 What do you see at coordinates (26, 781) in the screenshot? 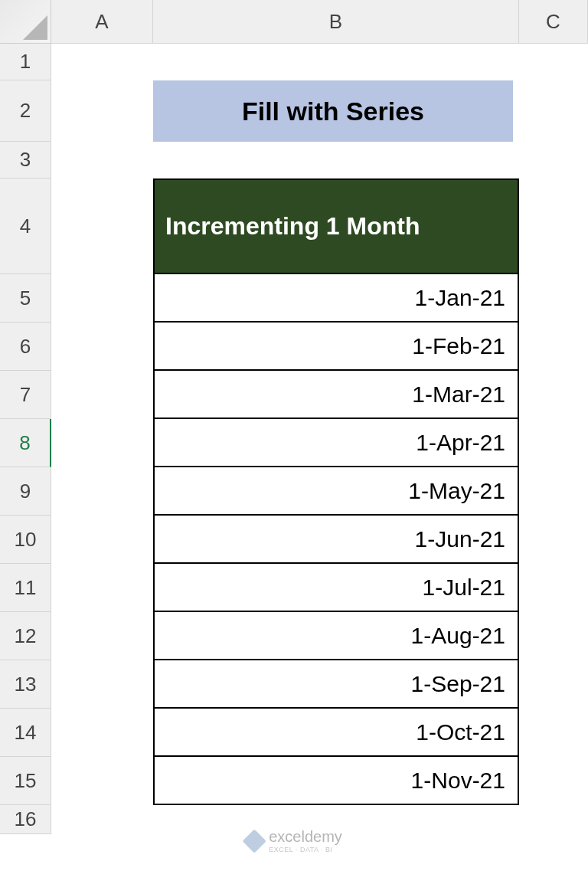
I see `row-header-15: 15` at bounding box center [26, 781].